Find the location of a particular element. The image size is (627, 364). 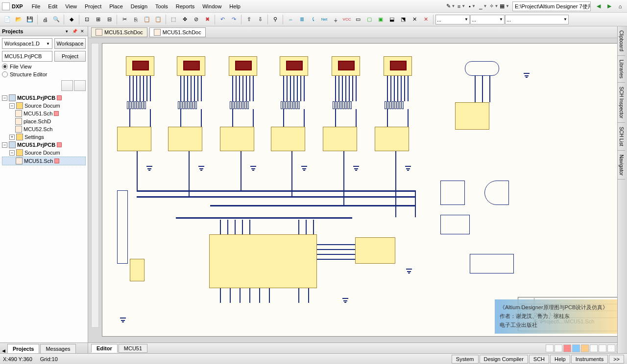

star-icon: ✧▼ is located at coordinates (494, 6).